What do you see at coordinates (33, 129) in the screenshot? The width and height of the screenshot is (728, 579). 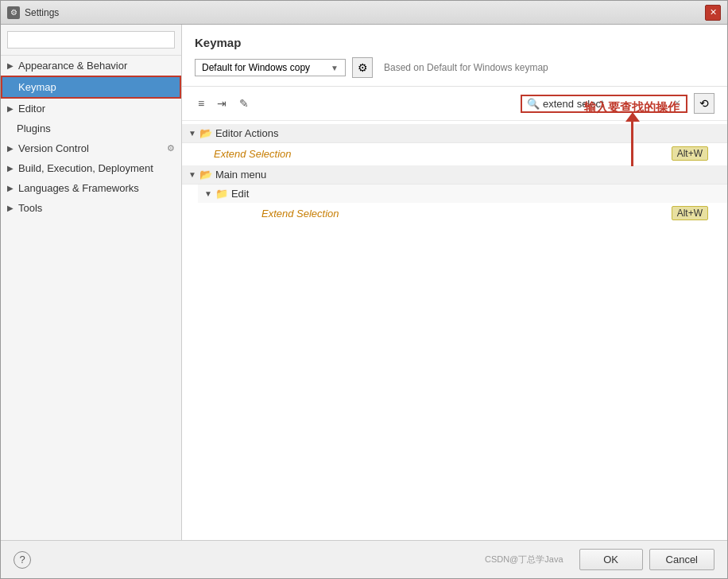 I see `sidebar-item-label: Plugins` at bounding box center [33, 129].